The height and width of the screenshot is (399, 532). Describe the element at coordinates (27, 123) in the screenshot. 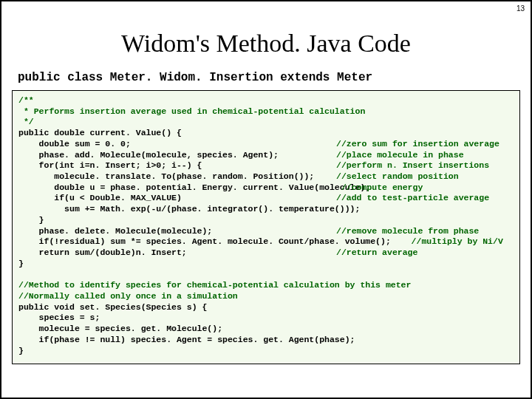

I see `comment: */` at that location.